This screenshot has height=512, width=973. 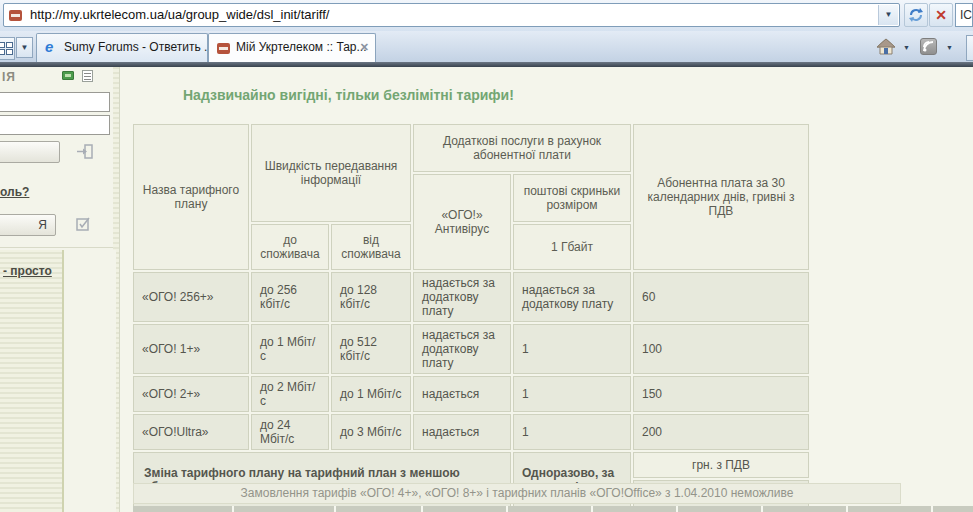 I want to click on tab-ukrtelecom: Мій Укртелеком :: Тар... ✕, so click(x=292, y=48).